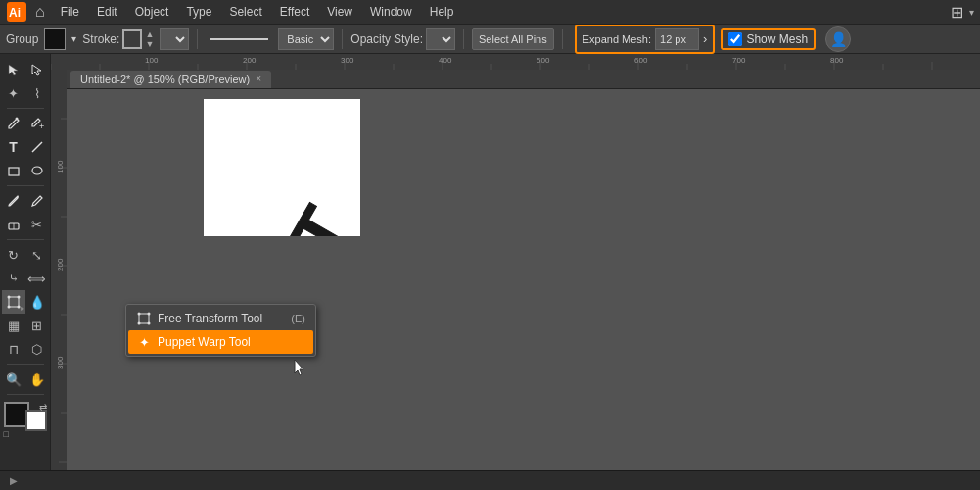 The height and width of the screenshot is (490, 980). What do you see at coordinates (25, 263) in the screenshot?
I see `toolbox: ✦ ⌇ + T` at bounding box center [25, 263].